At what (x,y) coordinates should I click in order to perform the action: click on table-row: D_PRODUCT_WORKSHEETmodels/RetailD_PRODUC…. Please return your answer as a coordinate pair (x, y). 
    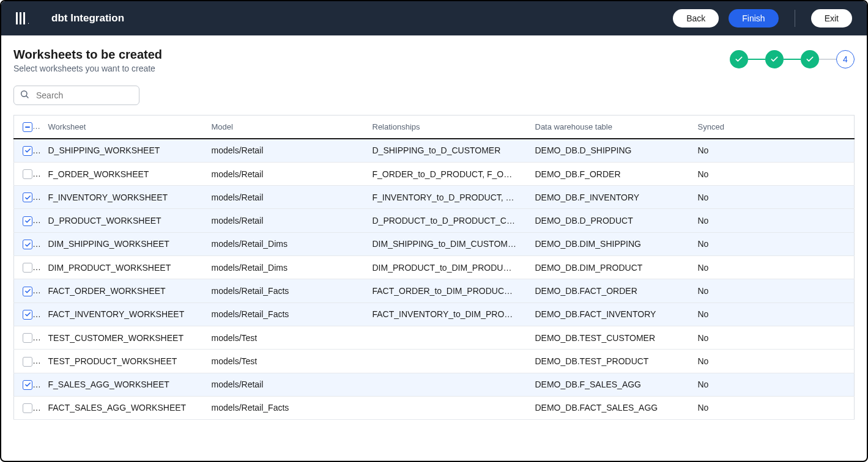
    Looking at the image, I should click on (434, 221).